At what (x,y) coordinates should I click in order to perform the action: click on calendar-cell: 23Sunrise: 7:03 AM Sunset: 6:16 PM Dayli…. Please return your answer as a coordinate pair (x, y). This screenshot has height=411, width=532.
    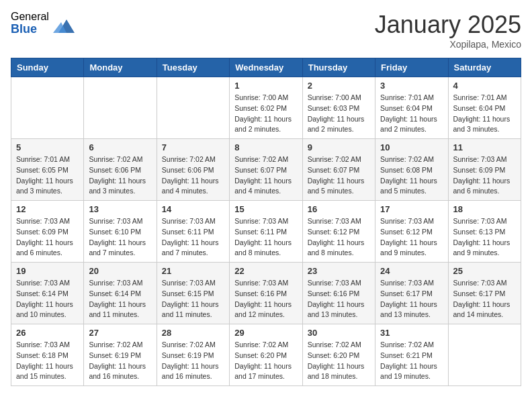
    Looking at the image, I should click on (339, 293).